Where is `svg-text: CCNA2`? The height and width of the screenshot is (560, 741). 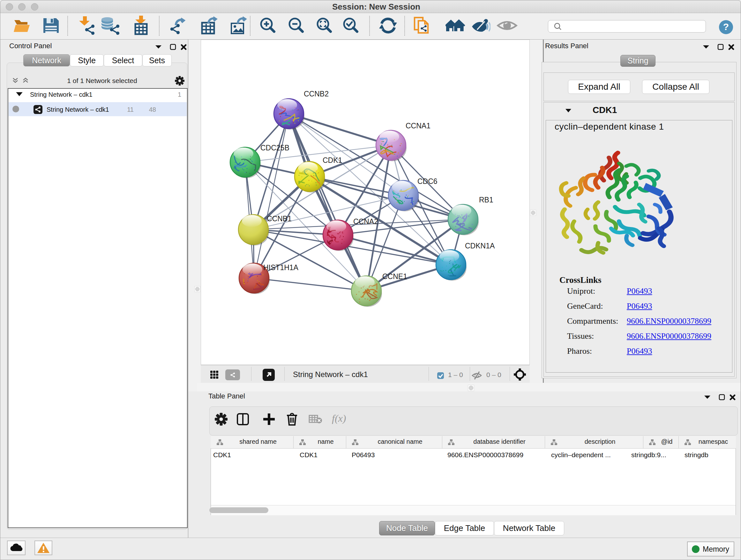 svg-text: CCNA2 is located at coordinates (366, 222).